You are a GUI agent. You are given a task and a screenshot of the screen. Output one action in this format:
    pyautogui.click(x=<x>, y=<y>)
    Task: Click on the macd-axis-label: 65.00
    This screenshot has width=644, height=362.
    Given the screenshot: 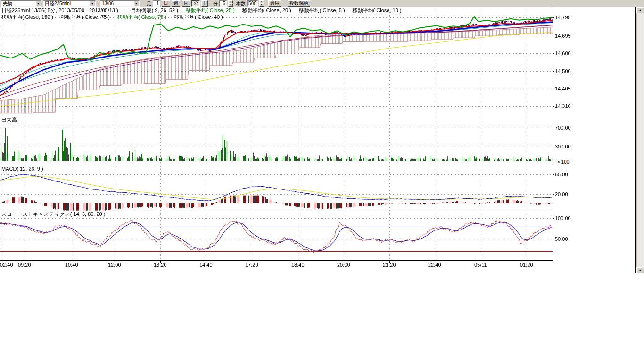 What is the action you would take?
    pyautogui.click(x=561, y=174)
    